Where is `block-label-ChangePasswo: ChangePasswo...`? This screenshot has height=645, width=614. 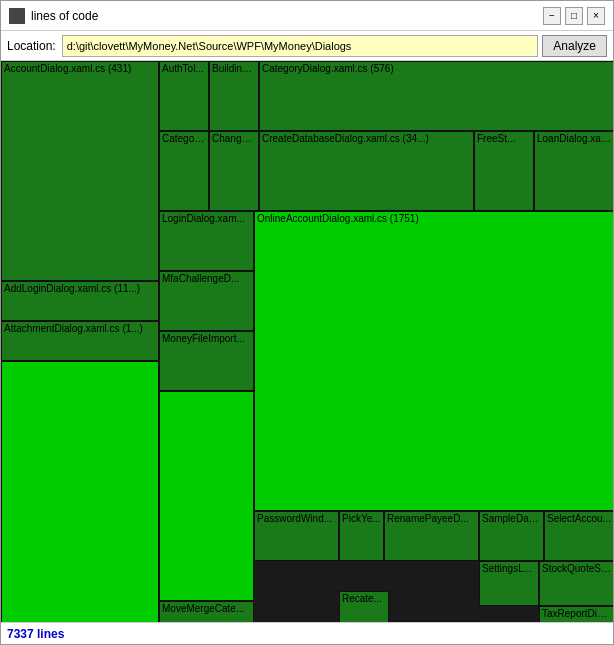 block-label-ChangePasswo: ChangePasswo... is located at coordinates (234, 139).